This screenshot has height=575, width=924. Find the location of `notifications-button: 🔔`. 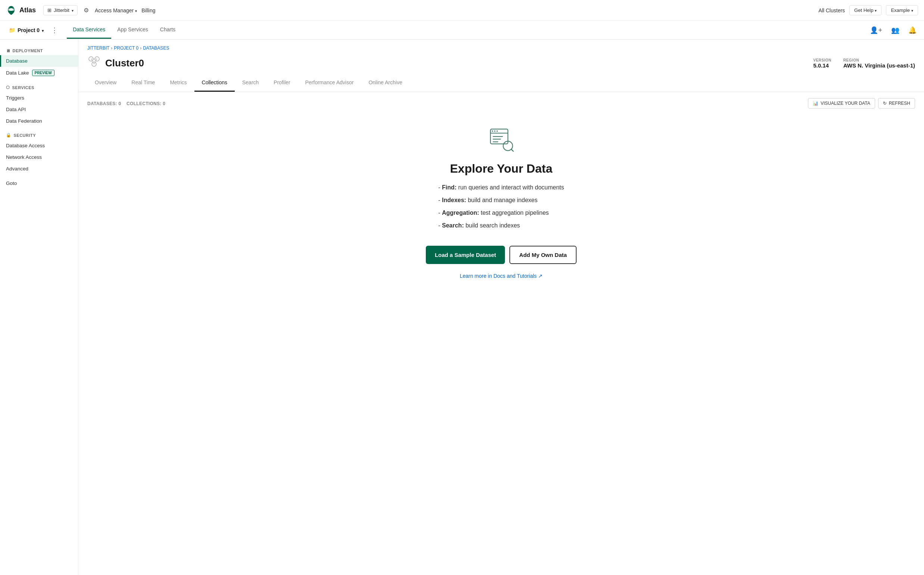

notifications-button: 🔔 is located at coordinates (913, 30).